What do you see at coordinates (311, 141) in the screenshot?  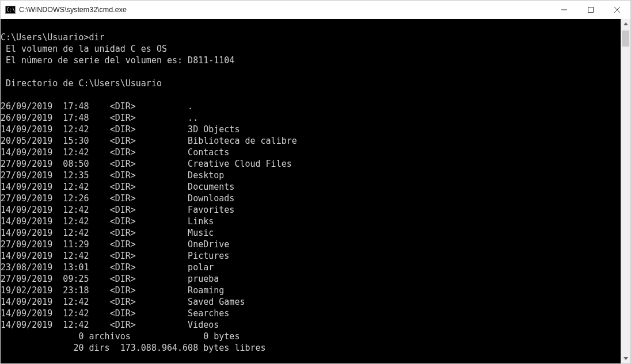 I see `terminal-line: 20/05/2019 15:30 <DIR> Biblioteca de cal…` at bounding box center [311, 141].